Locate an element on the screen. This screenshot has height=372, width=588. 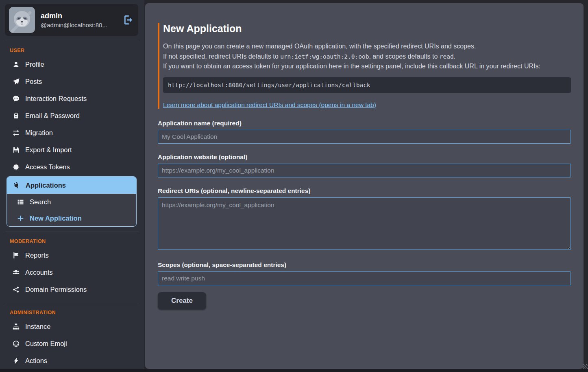
sidebar-item-applications-search: Search is located at coordinates (72, 202).